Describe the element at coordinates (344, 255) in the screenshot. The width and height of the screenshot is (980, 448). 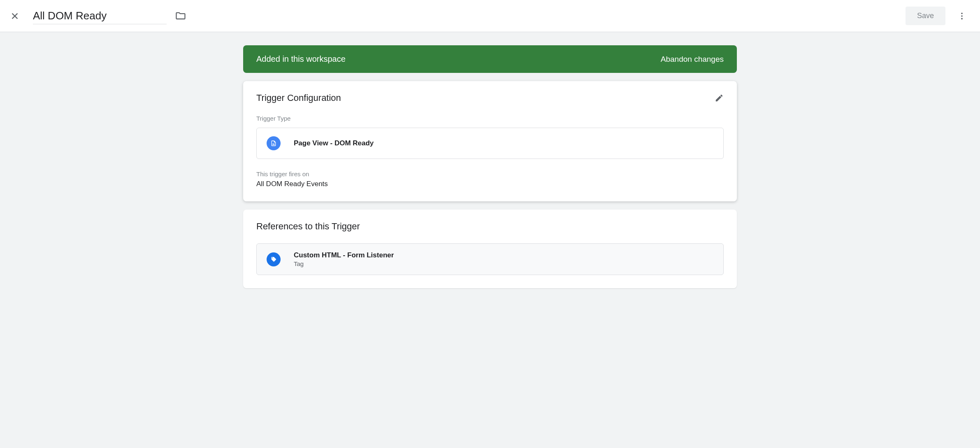
I see `reference-name: Custom HTML - Form Listener` at that location.